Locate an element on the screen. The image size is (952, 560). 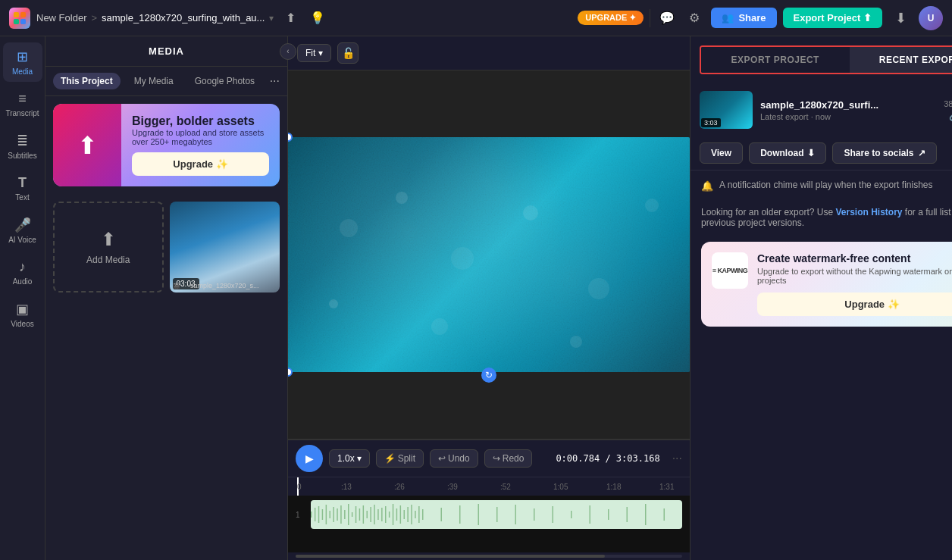
share-socials-icon: ↗ is located at coordinates (922, 153).